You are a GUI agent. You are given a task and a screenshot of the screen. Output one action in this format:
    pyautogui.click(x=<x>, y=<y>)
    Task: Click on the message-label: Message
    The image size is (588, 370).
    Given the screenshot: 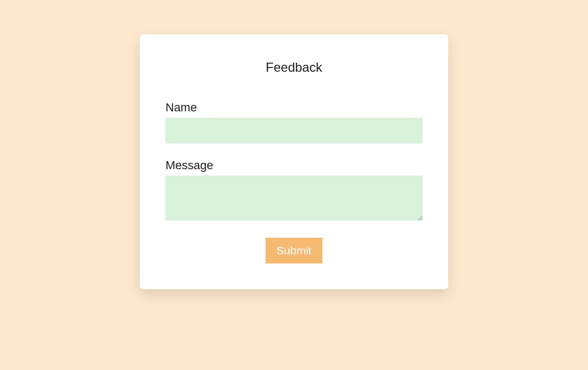 What is the action you would take?
    pyautogui.click(x=294, y=165)
    